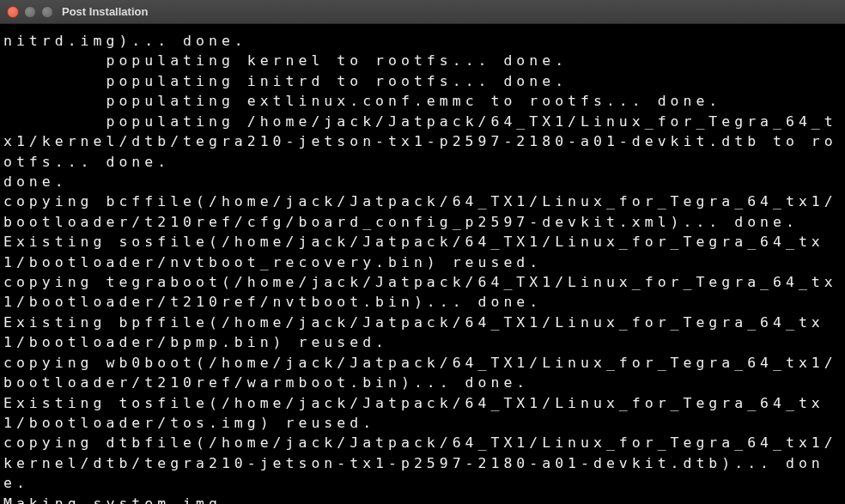 The width and height of the screenshot is (845, 504). What do you see at coordinates (422, 12) in the screenshot?
I see `window-titlebar: Post Installation` at bounding box center [422, 12].